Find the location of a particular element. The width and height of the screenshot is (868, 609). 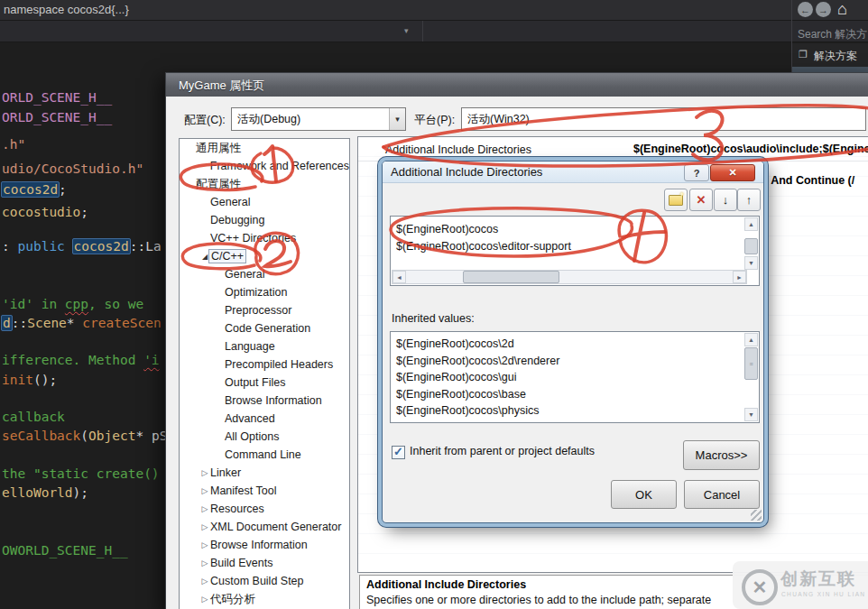

tree-item: 配置属性 is located at coordinates (264, 184).